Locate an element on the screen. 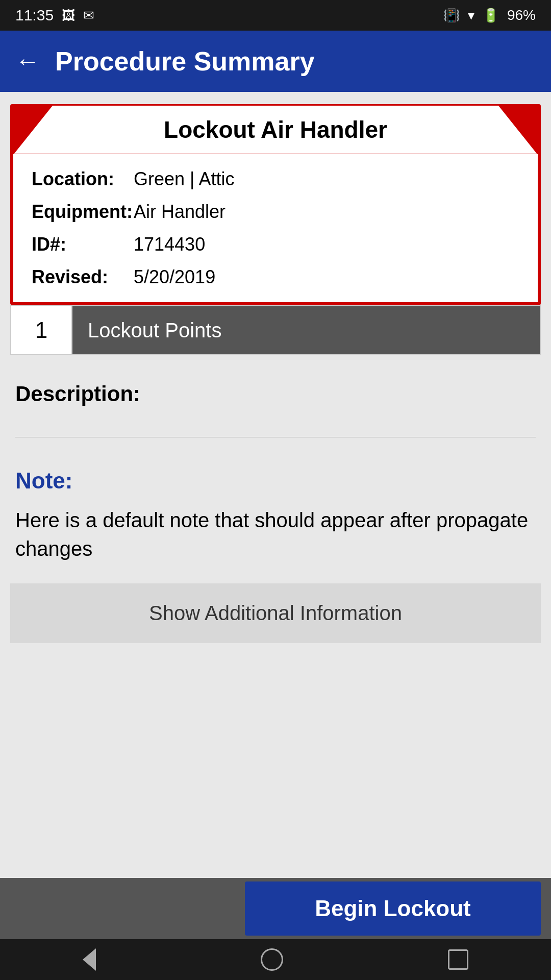 Image resolution: width=551 pixels, height=980 pixels. nav-back-button is located at coordinates (89, 960).